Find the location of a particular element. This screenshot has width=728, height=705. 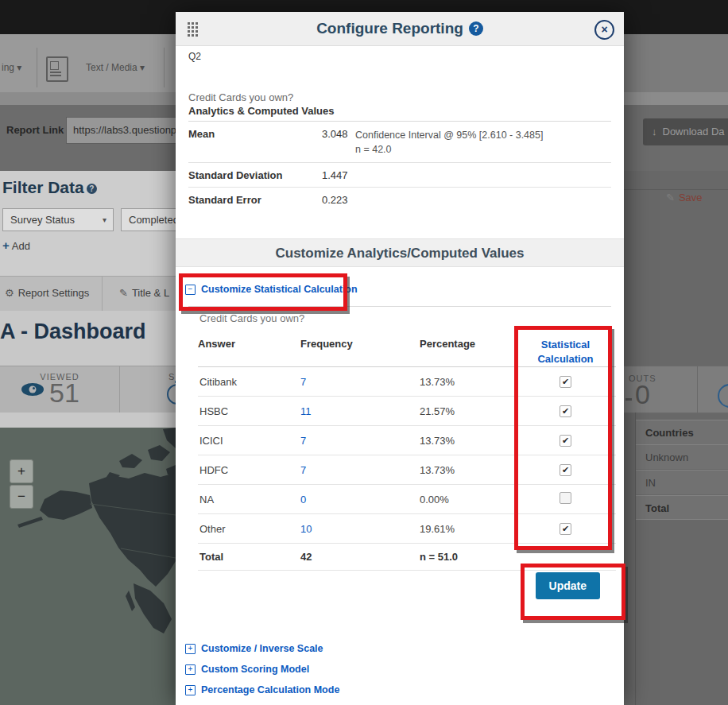

answer-table-header: Answer Frequency Percentage StatisticalC… is located at coordinates (407, 348).